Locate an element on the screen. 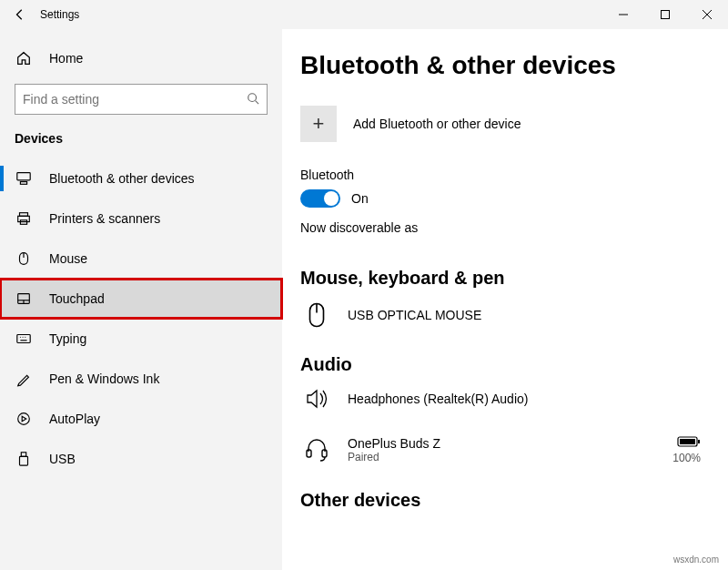  battery-icon is located at coordinates (689, 443).